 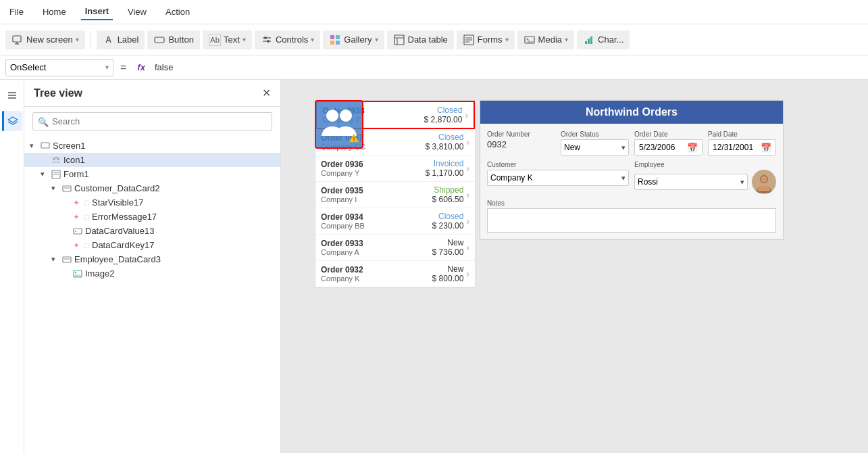 What do you see at coordinates (153, 245) in the screenshot?
I see `tree-item-datacardkey17: ✦ ◌ DataCardKey17` at bounding box center [153, 245].